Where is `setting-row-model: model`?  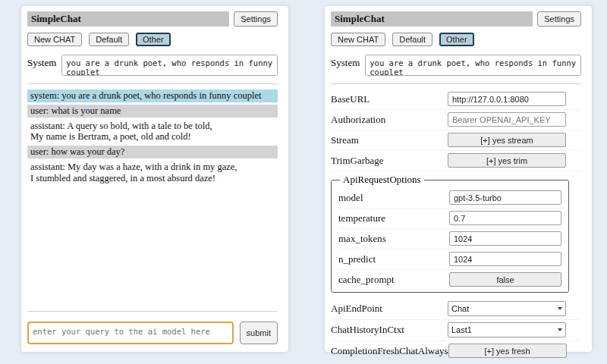
setting-row-model: model is located at coordinates (450, 199).